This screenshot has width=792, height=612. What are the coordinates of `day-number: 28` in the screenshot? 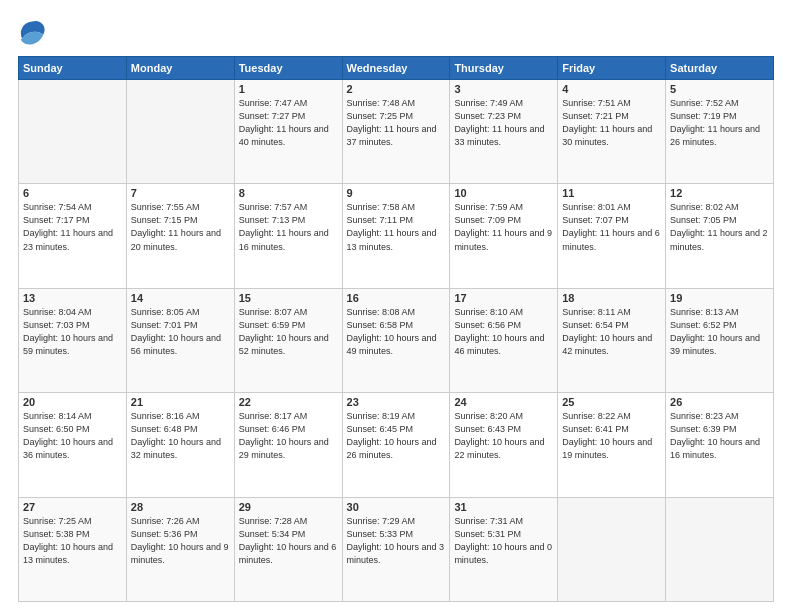 It's located at (180, 507).